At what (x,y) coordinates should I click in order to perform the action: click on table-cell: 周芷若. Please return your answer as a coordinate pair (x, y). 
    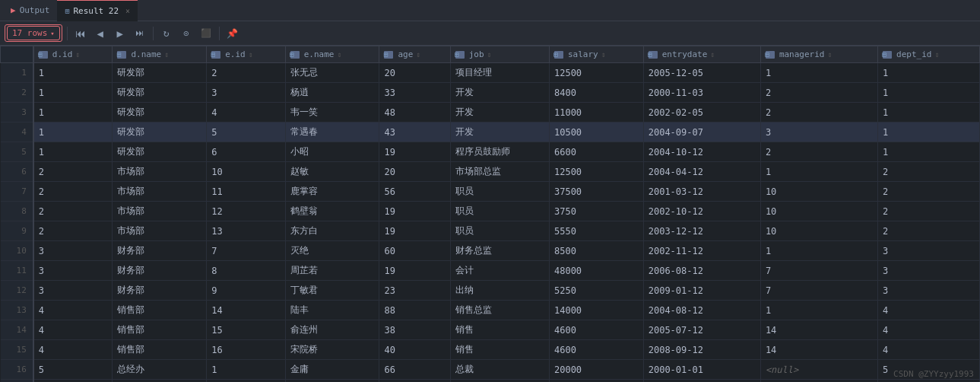
    Looking at the image, I should click on (332, 271).